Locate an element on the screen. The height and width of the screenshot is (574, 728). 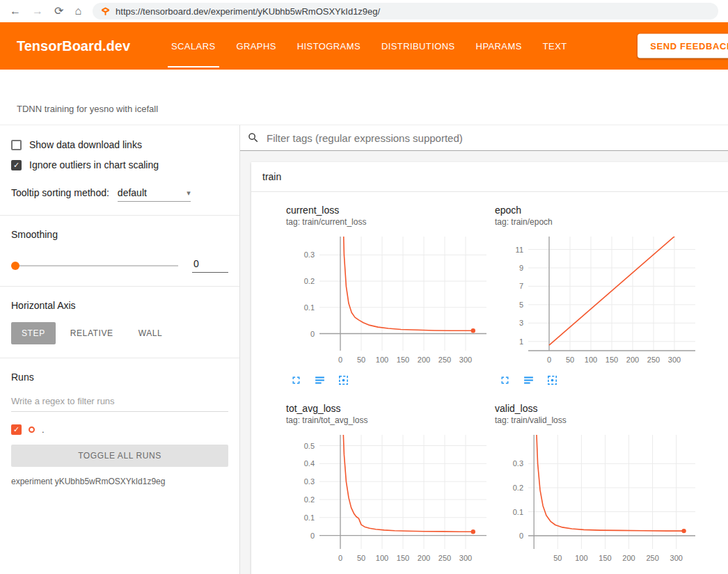
axis-button-relative: RELATIVE is located at coordinates (92, 333).